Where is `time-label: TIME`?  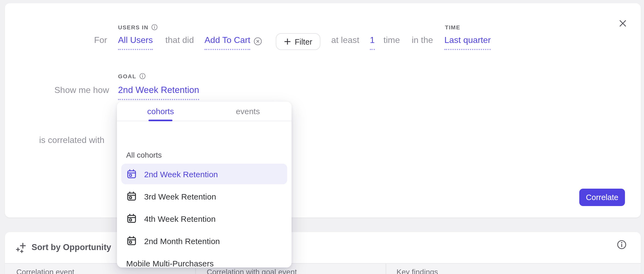 time-label: TIME is located at coordinates (453, 27).